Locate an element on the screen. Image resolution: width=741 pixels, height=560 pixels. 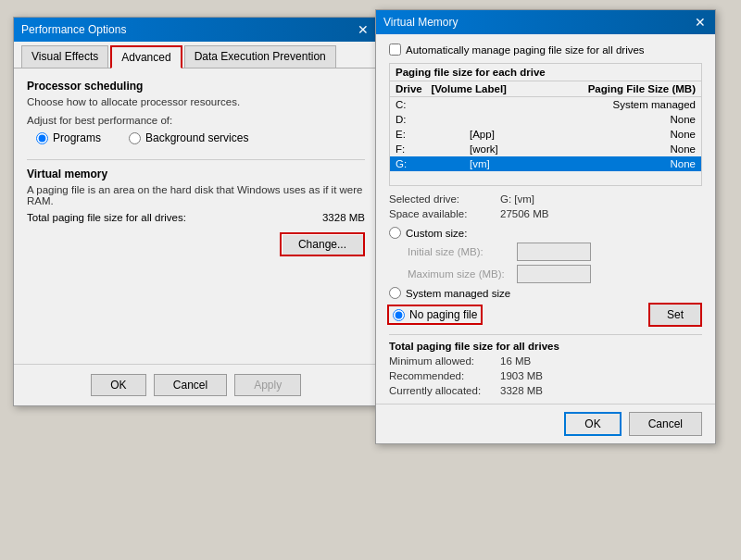
processor-section-title: Processor scheduling is located at coordinates (196, 86).